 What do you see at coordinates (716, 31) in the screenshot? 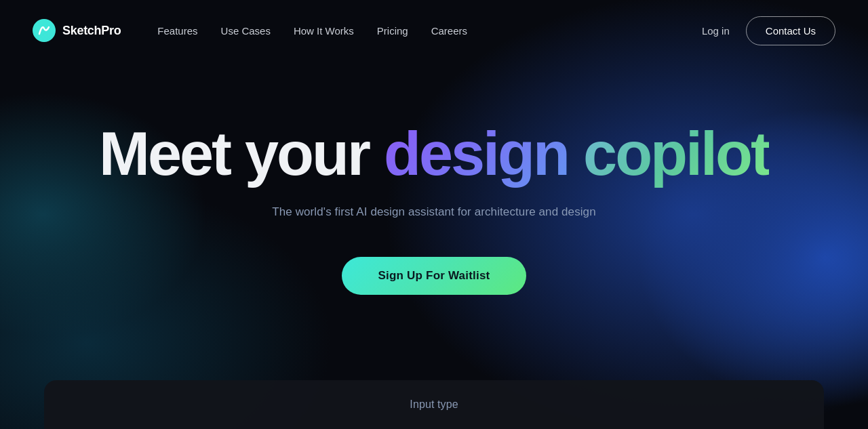
I see `login-link: Log in` at bounding box center [716, 31].